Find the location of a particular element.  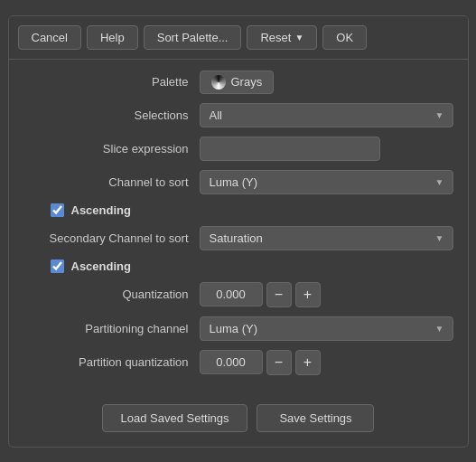

partitioning-channel-select: Luma (Y) Hue (H) Saturation (S) Value (V… is located at coordinates (327, 329).